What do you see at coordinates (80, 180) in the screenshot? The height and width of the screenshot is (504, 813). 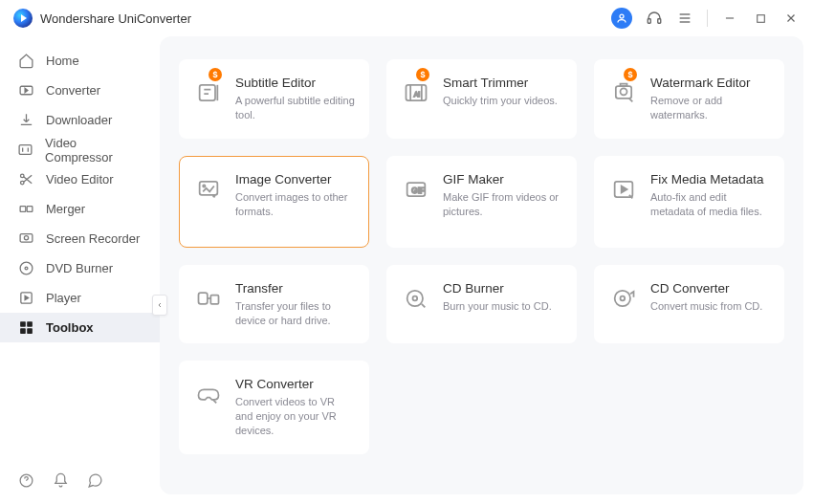 I see `sidebar-item-video-editor: Video Editor` at bounding box center [80, 180].